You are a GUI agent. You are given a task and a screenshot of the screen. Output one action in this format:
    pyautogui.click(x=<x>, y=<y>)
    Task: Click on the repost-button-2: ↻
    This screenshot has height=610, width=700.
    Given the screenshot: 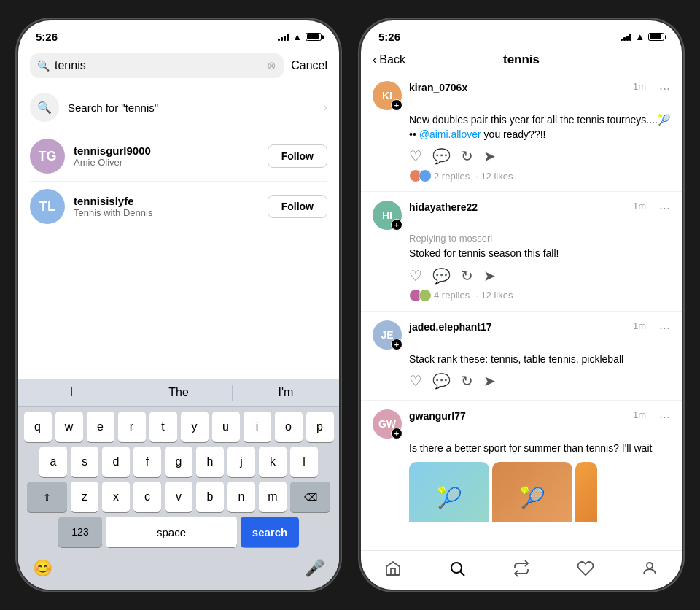 What is the action you would take?
    pyautogui.click(x=467, y=276)
    